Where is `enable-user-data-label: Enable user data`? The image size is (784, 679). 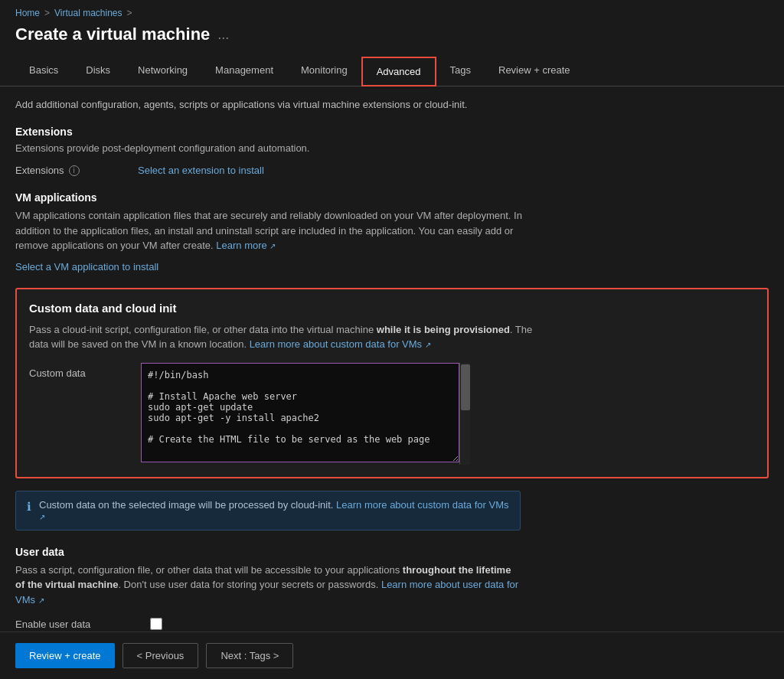
enable-user-data-label: Enable user data is located at coordinates (77, 625).